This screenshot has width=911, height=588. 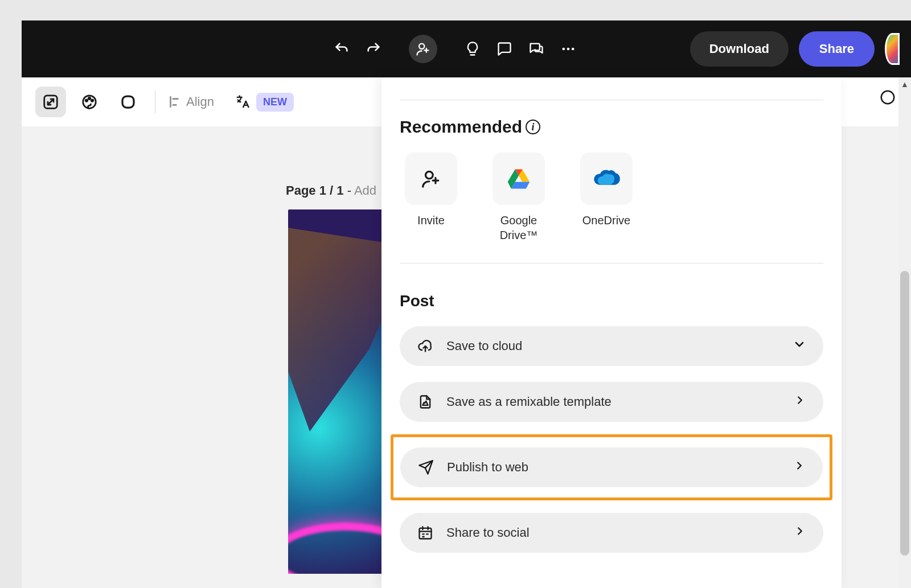 What do you see at coordinates (89, 102) in the screenshot?
I see `color-tool` at bounding box center [89, 102].